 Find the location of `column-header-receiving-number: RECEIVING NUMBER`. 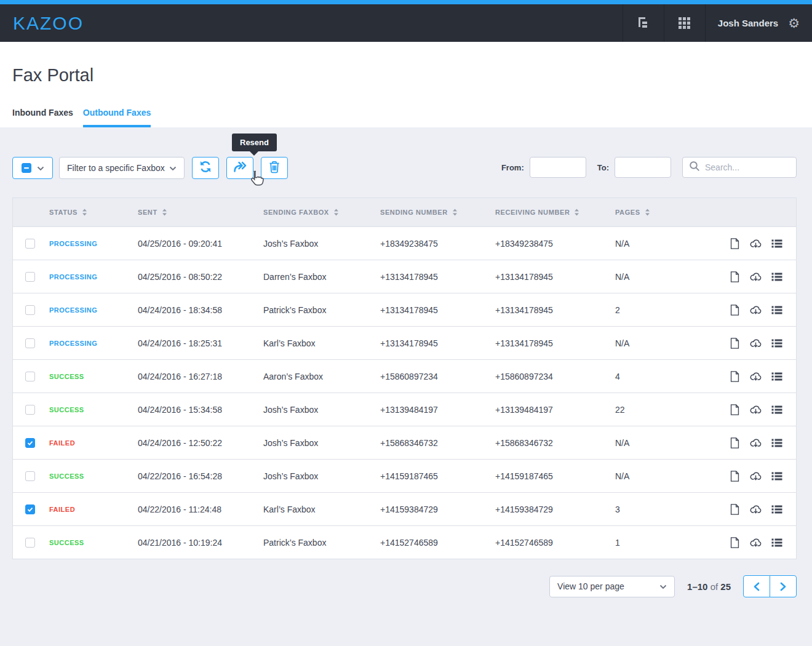

column-header-receiving-number: RECEIVING NUMBER is located at coordinates (555, 212).